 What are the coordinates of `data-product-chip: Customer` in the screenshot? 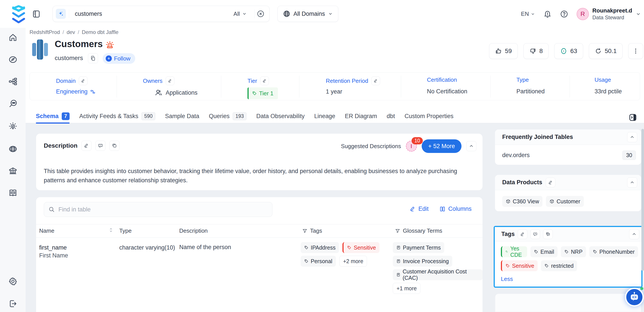 It's located at (565, 201).